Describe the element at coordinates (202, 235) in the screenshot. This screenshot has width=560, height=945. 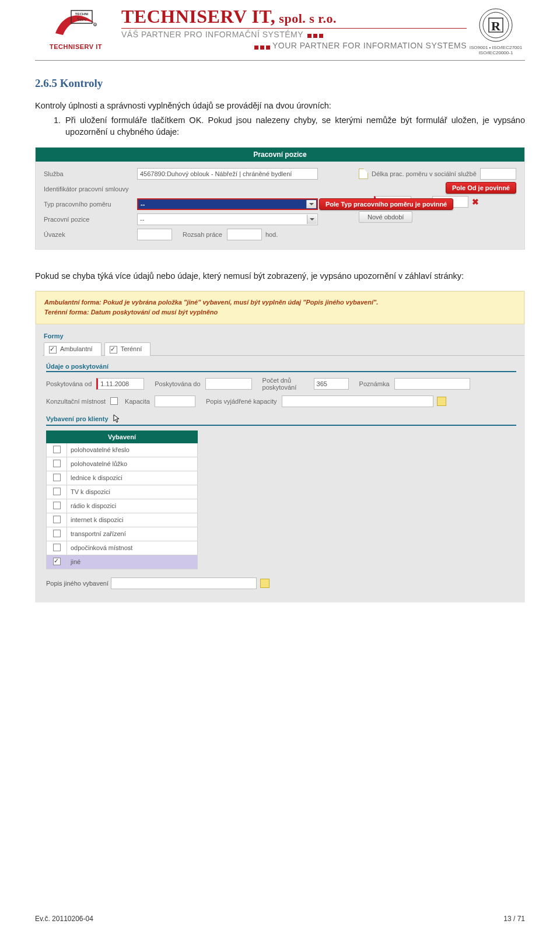
I see `label-rozsah: Rozsah práce` at that location.